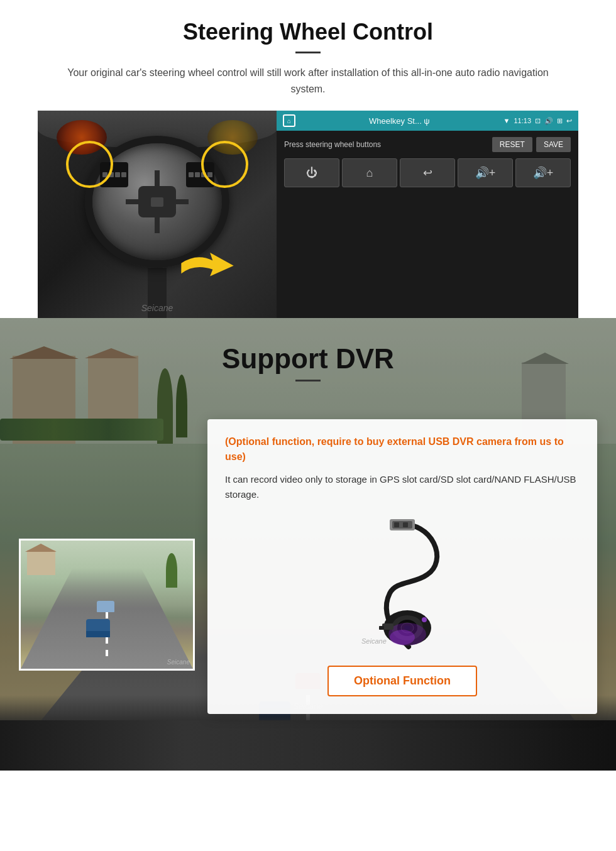  What do you see at coordinates (289, 121) in the screenshot?
I see `home-icon: ⌂` at bounding box center [289, 121].